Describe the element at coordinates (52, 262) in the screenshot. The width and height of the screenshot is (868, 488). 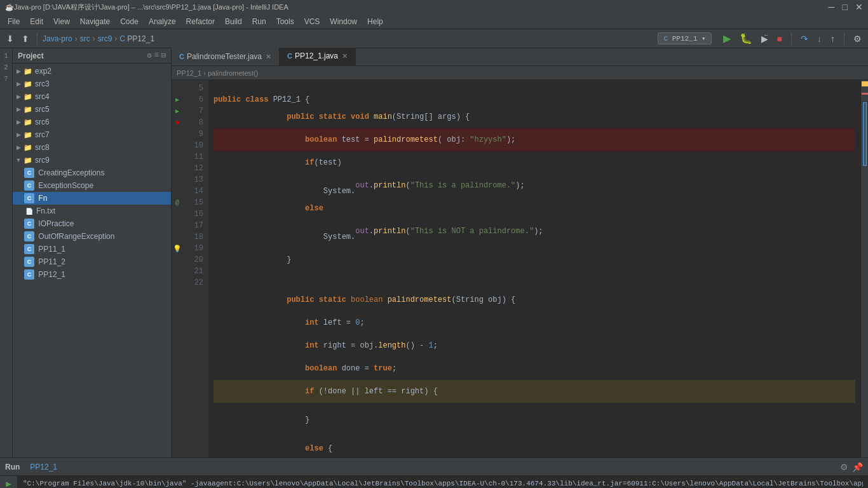
I see `tree-item-label: PP11_2` at that location.